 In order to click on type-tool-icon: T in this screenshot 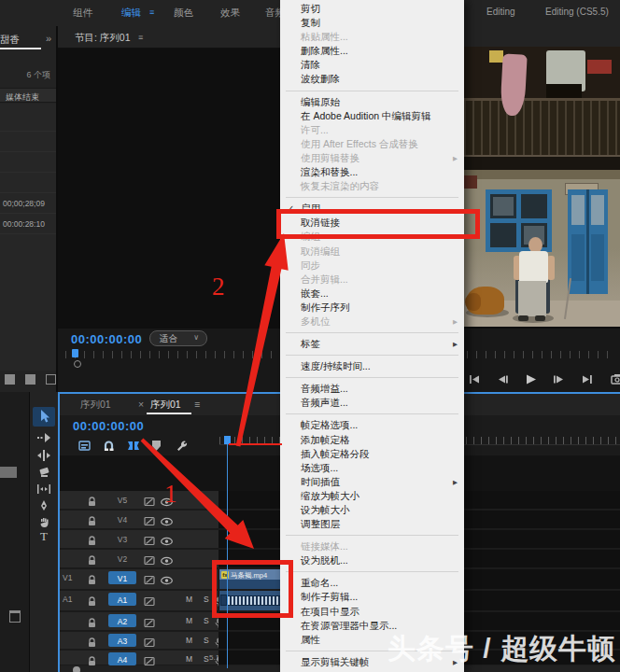, I will do `click(44, 537)`.